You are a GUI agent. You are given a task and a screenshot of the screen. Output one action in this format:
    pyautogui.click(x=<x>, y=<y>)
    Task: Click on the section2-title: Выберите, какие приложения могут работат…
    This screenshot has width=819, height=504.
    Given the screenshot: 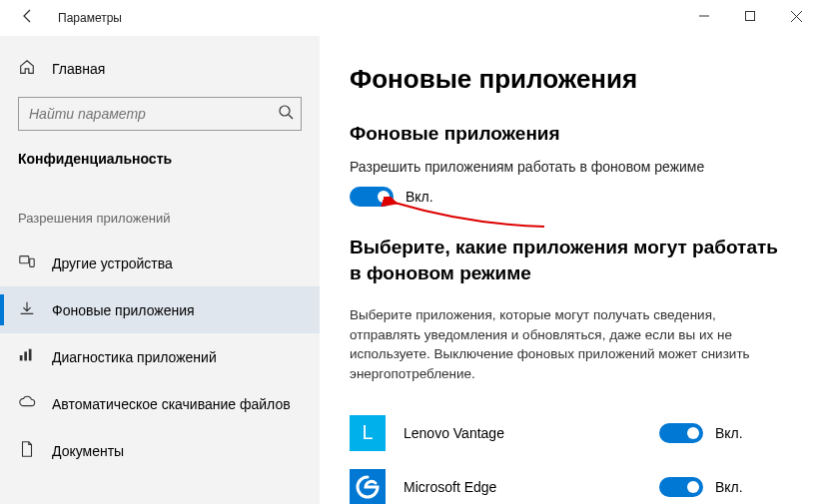 What is the action you would take?
    pyautogui.click(x=569, y=259)
    